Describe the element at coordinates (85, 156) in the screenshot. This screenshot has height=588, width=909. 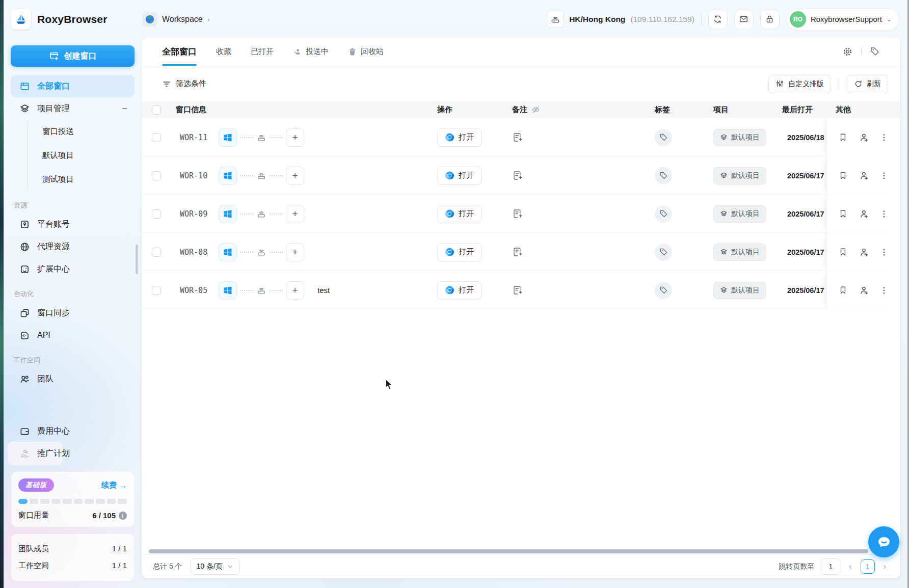
I see `sidebar-item-default-project: 默认项目` at that location.